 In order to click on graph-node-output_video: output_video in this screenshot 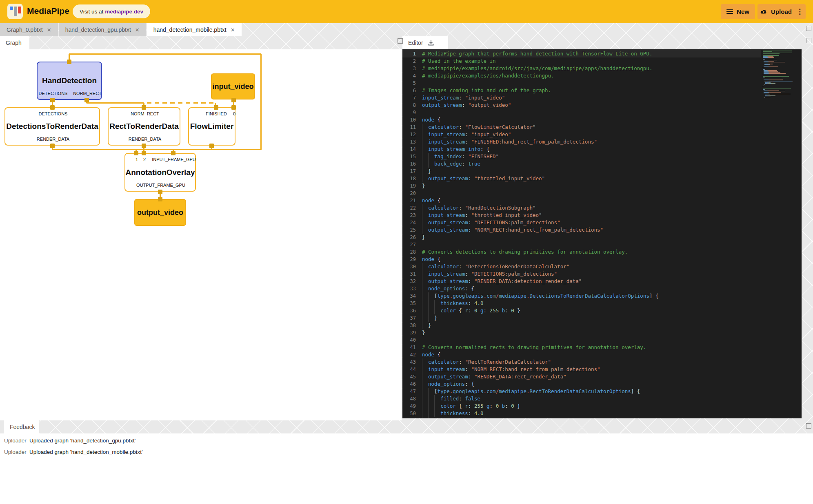, I will do `click(160, 212)`.